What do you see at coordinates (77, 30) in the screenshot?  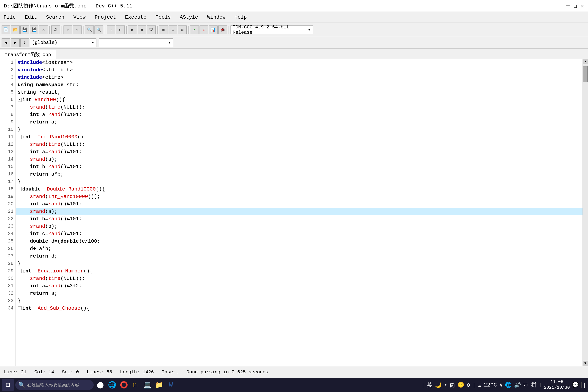 I see `redo-button: ↪` at bounding box center [77, 30].